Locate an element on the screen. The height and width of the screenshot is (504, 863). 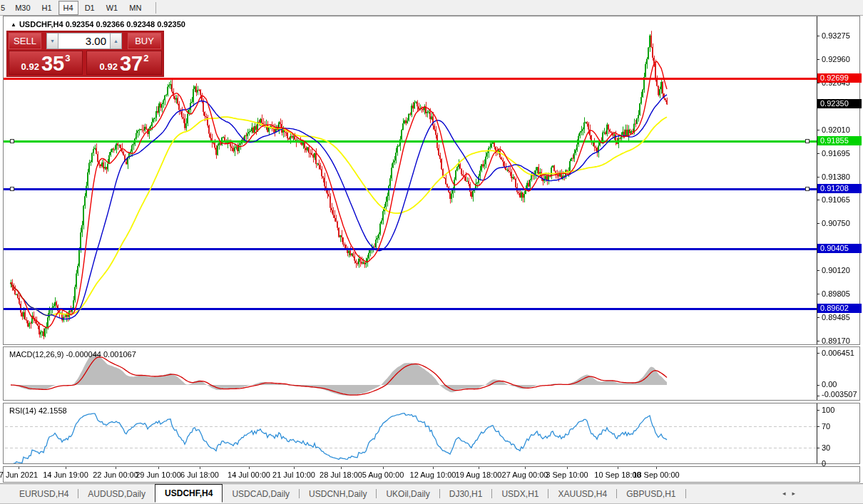
time-axis-label: 14 Jun 19:00 is located at coordinates (66, 475).